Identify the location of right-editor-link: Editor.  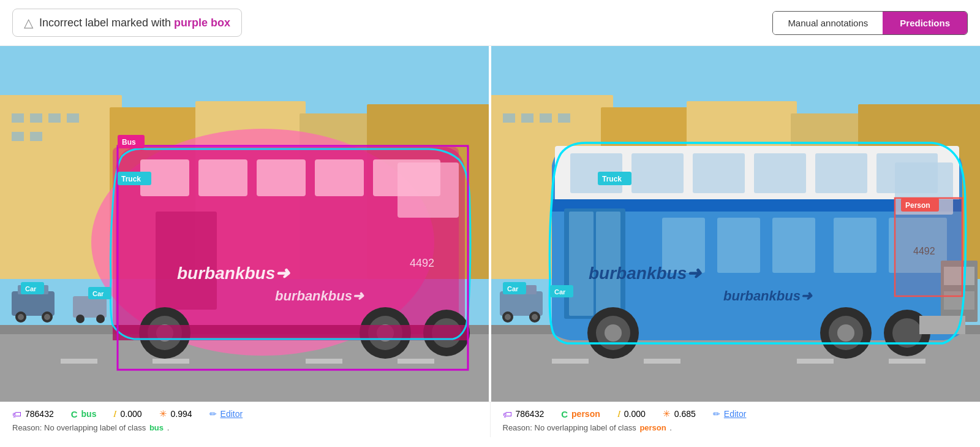
(735, 414).